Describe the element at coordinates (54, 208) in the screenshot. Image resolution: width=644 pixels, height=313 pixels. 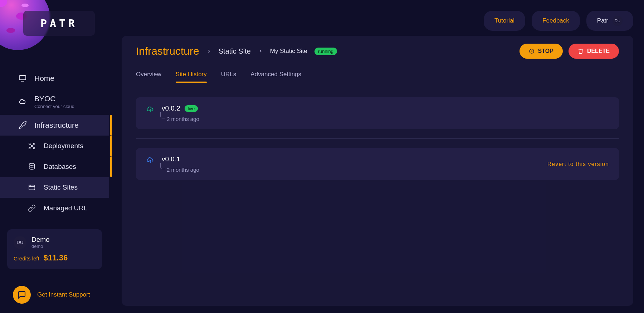
I see `sidebar-item-managed-url: Managed URL` at that location.